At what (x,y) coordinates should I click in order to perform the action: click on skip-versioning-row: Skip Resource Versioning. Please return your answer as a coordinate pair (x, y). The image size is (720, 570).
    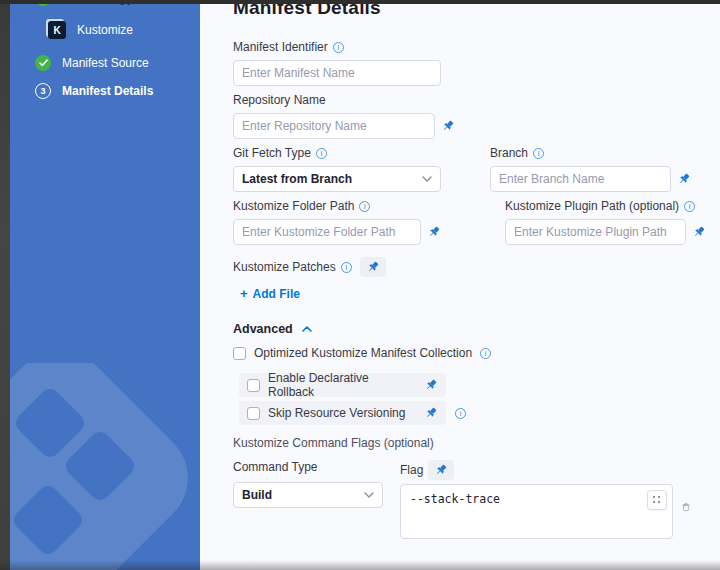
    Looking at the image, I should click on (342, 413).